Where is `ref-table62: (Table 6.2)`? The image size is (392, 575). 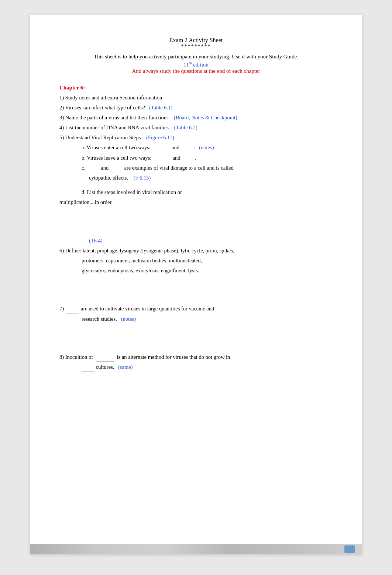 ref-table62: (Table 6.2) is located at coordinates (186, 127).